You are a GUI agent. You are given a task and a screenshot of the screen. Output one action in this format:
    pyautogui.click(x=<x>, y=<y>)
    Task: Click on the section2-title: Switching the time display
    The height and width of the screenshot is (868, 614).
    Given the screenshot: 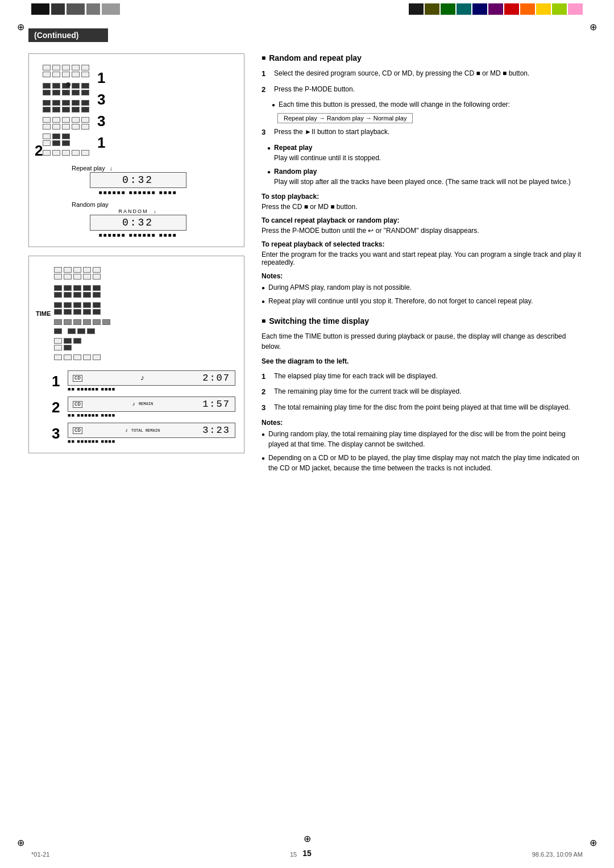 What is the action you would take?
    pyautogui.click(x=424, y=321)
    